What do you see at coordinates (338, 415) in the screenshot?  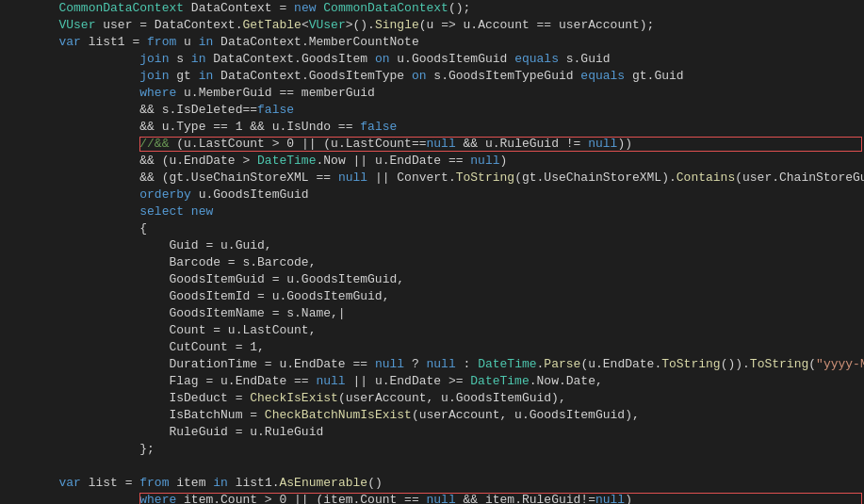 I see `code-token: CheckBatchNumIsExist` at bounding box center [338, 415].